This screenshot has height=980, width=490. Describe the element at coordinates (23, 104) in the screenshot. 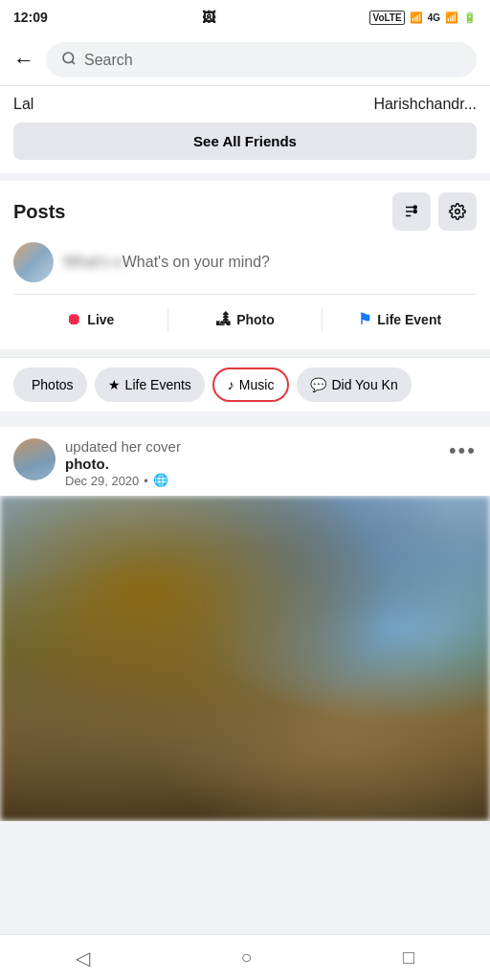

I see `friend-name-left: Lal` at that location.